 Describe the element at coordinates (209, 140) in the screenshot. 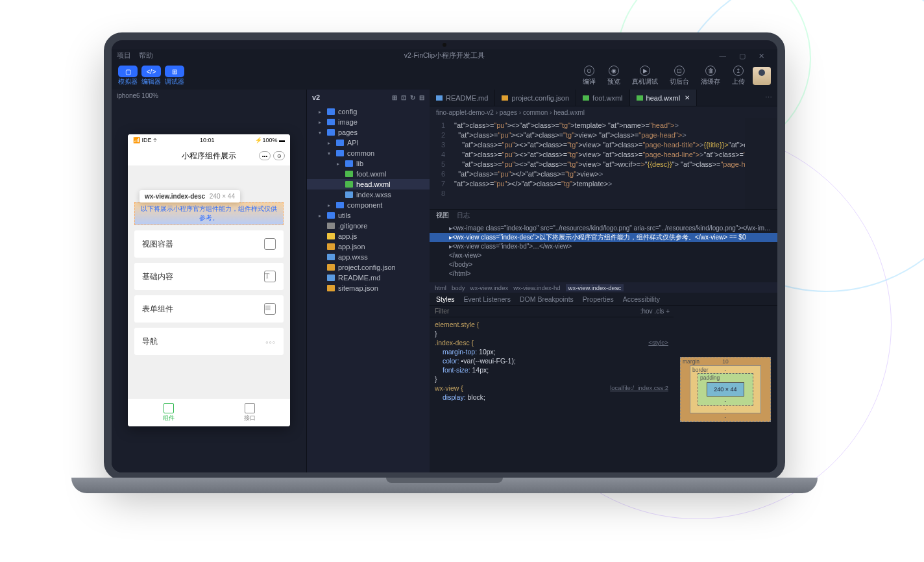

I see `phone-statusbar: 📶 IDE ᯤ 10:01 ⚡100% ▬` at that location.